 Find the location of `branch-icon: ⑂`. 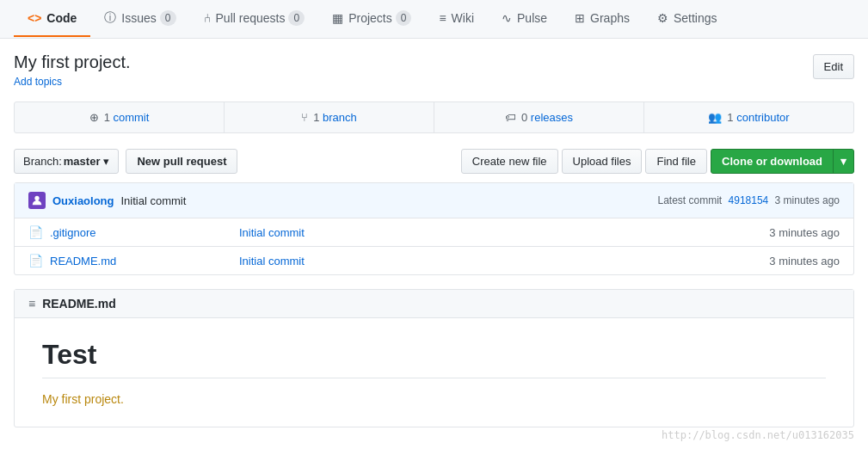

branch-icon: ⑂ is located at coordinates (305, 117).